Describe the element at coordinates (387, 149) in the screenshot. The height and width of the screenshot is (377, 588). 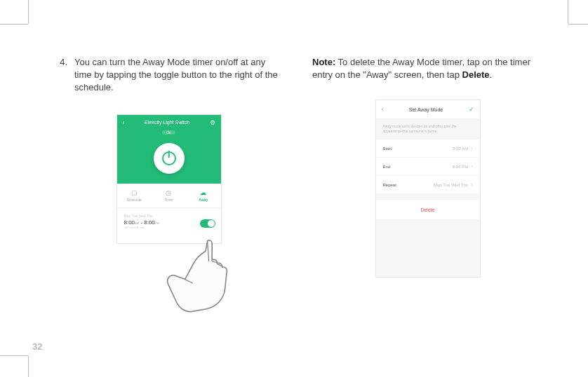
I see `row-label: Start` at that location.